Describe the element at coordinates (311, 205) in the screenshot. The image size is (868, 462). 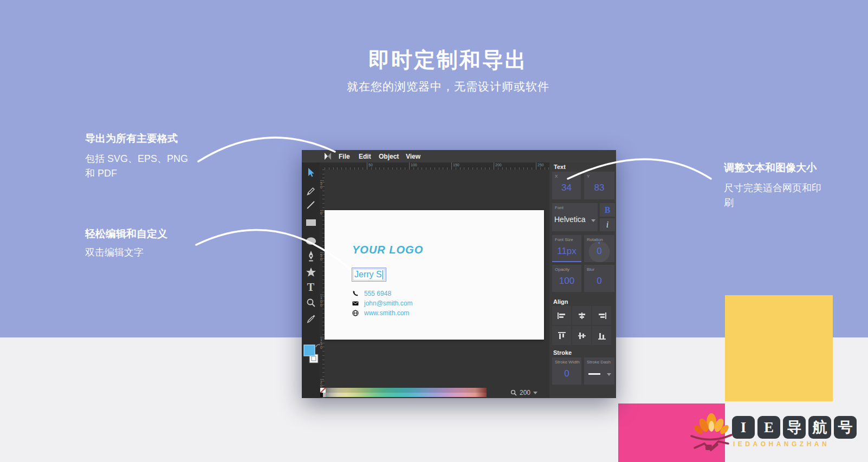
I see `tool-line-button` at that location.